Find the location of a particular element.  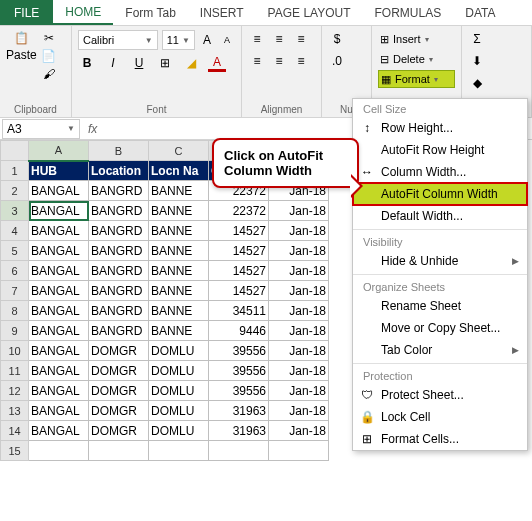

align-left-icon: ≡ is located at coordinates (257, 61).